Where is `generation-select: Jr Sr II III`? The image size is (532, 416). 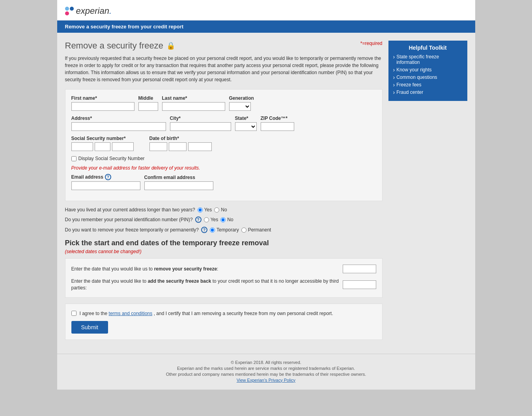 generation-select: Jr Sr II III is located at coordinates (240, 106).